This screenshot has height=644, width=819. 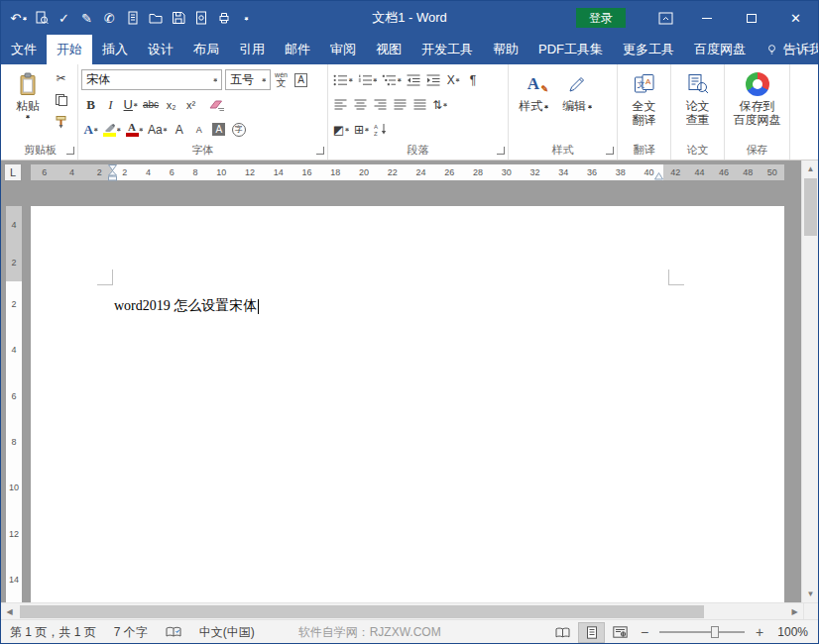 What do you see at coordinates (571, 50) in the screenshot?
I see `ribbon-tab: PDF工具集` at bounding box center [571, 50].